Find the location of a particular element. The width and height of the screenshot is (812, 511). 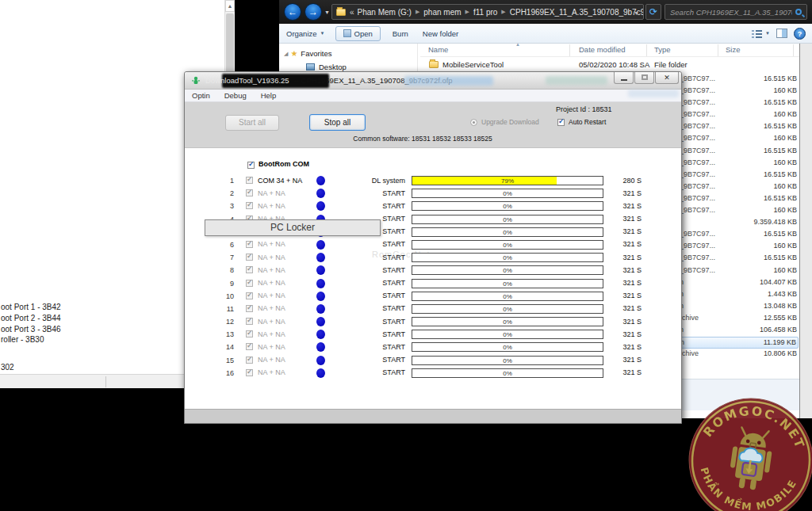

file-list-row: n 106.458 KB is located at coordinates (738, 331).